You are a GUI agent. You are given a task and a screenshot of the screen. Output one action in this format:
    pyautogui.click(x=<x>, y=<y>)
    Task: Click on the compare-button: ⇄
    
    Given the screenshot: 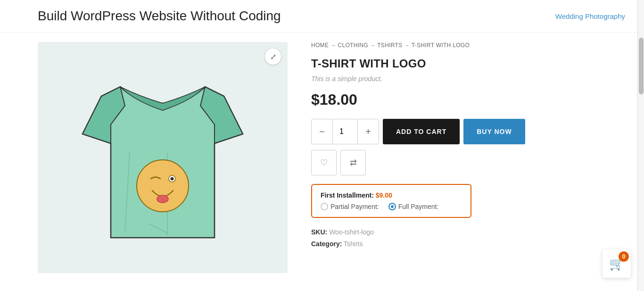 What is the action you would take?
    pyautogui.click(x=353, y=163)
    